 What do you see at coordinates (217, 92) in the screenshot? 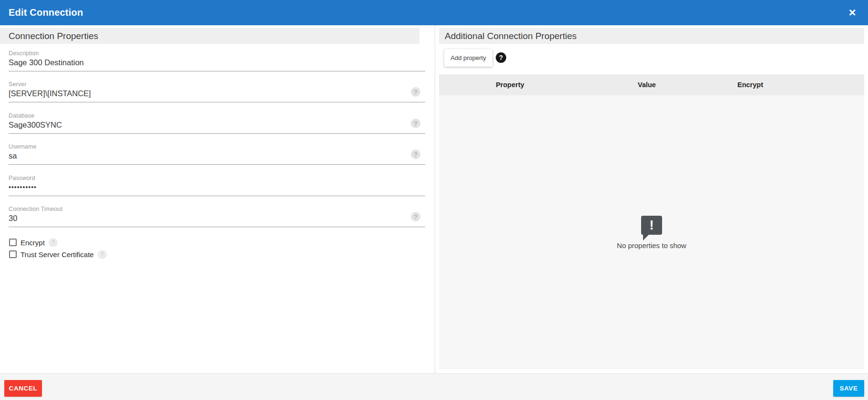
I see `field-server: Server ?` at bounding box center [217, 92].